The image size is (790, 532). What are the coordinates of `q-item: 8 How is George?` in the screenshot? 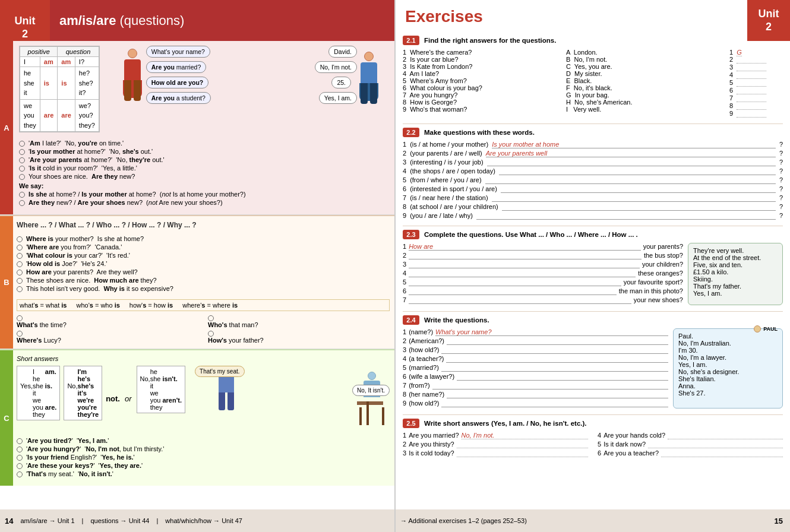 It's located at (482, 102).